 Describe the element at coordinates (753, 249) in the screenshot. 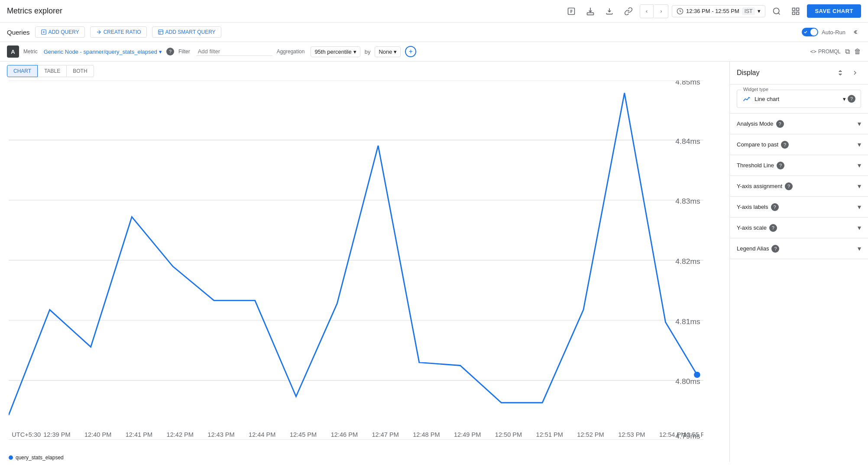

I see `legend-alias-label: Legend Alias` at that location.